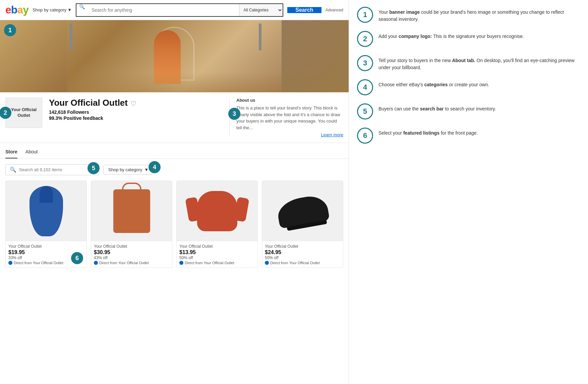  Describe the element at coordinates (451, 36) in the screenshot. I see `tip-text-2: Add your company logo: This is the signa…` at that location.